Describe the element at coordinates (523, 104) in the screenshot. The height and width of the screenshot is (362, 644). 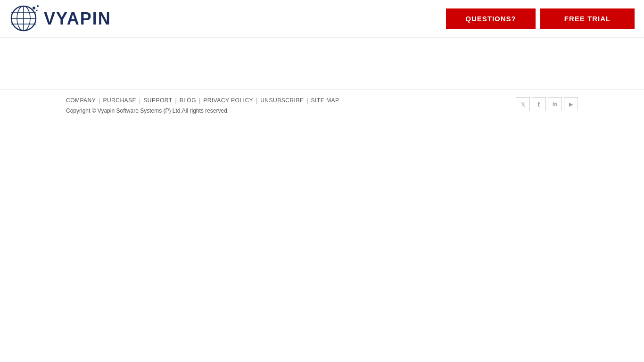
I see `twitter-icon` at that location.